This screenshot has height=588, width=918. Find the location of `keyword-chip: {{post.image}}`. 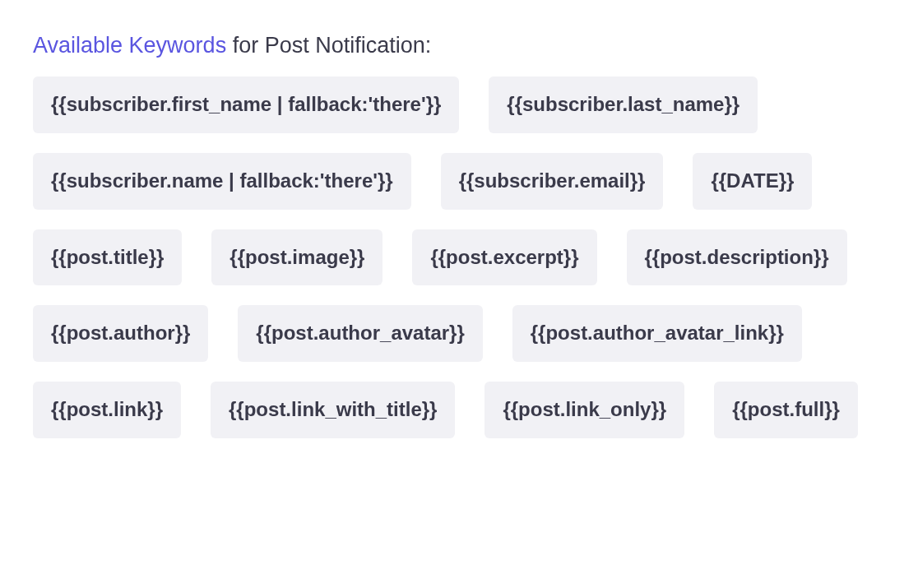

keyword-chip: {{post.image}} is located at coordinates (297, 258).